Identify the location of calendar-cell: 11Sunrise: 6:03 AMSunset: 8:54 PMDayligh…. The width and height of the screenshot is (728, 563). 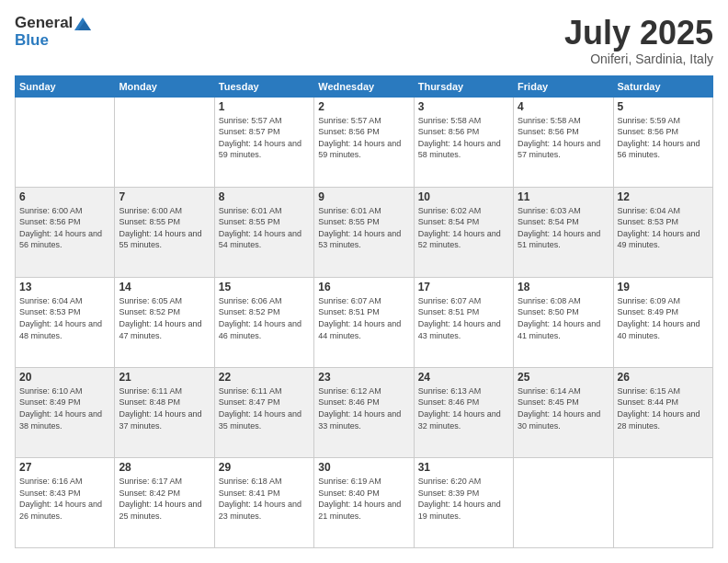
(563, 232).